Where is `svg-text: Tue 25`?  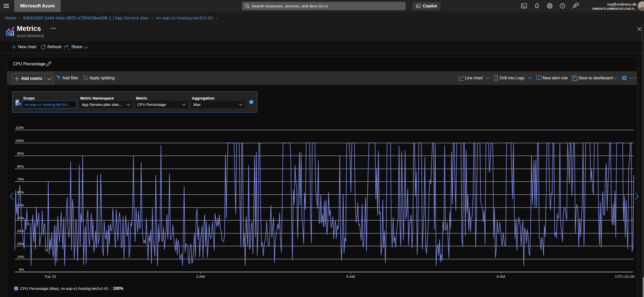
svg-text: Tue 25 is located at coordinates (50, 277).